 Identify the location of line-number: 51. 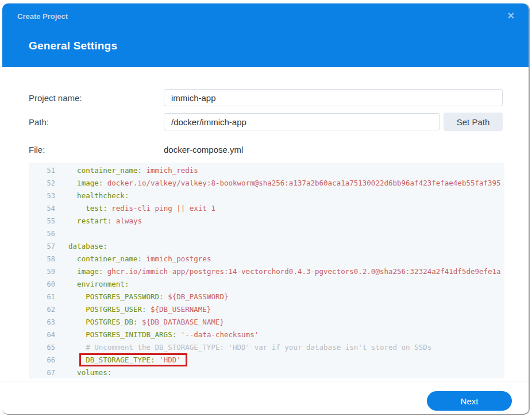
(42, 171).